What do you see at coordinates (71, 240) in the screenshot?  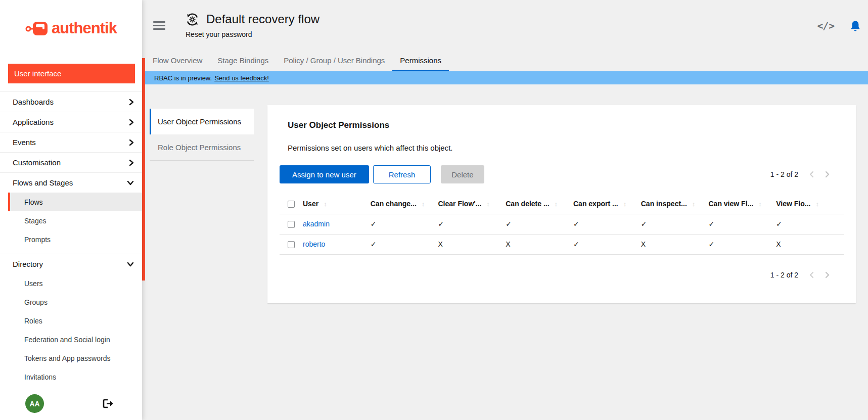 I see `sidebar-item-prompts: Prompts` at bounding box center [71, 240].